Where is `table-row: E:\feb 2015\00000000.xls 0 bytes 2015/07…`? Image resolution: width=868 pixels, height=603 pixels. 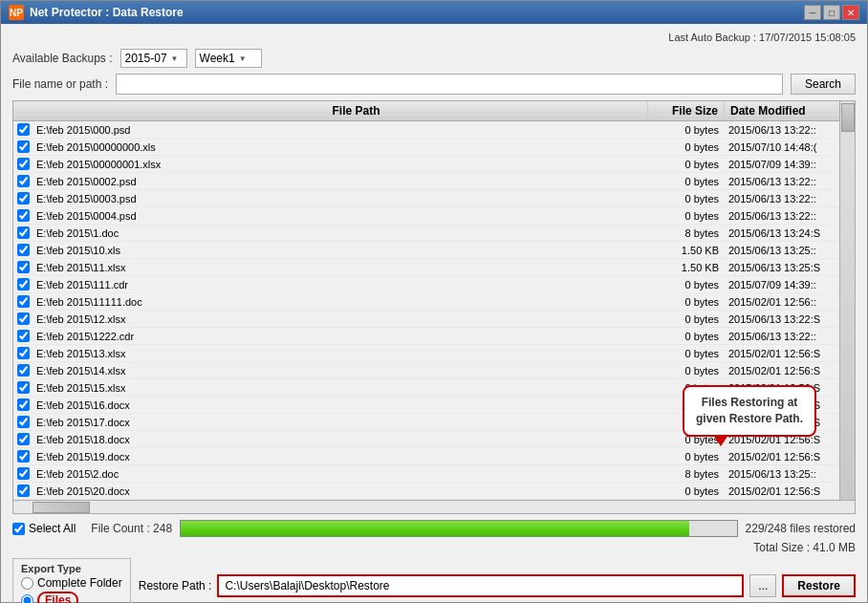 table-row: E:\feb 2015\00000000.xls 0 bytes 2015/07… is located at coordinates (426, 147).